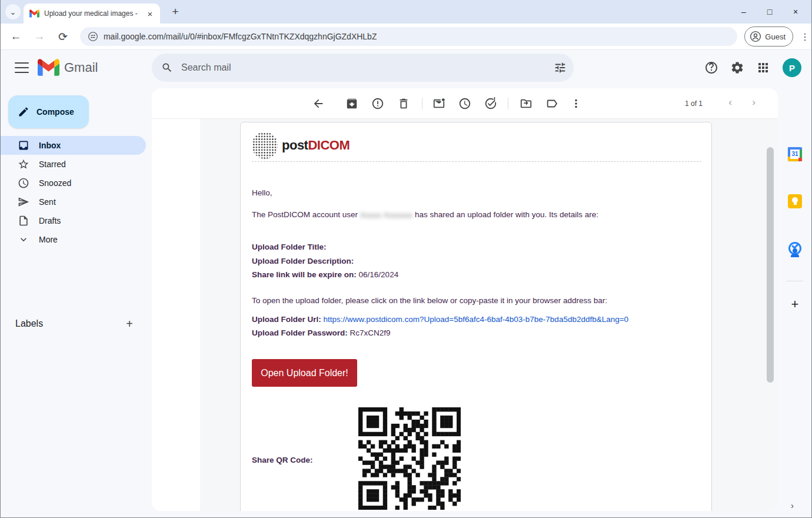 This screenshot has width=812, height=518. Describe the element at coordinates (694, 104) in the screenshot. I see `pagination-count: 1 of 1` at that location.